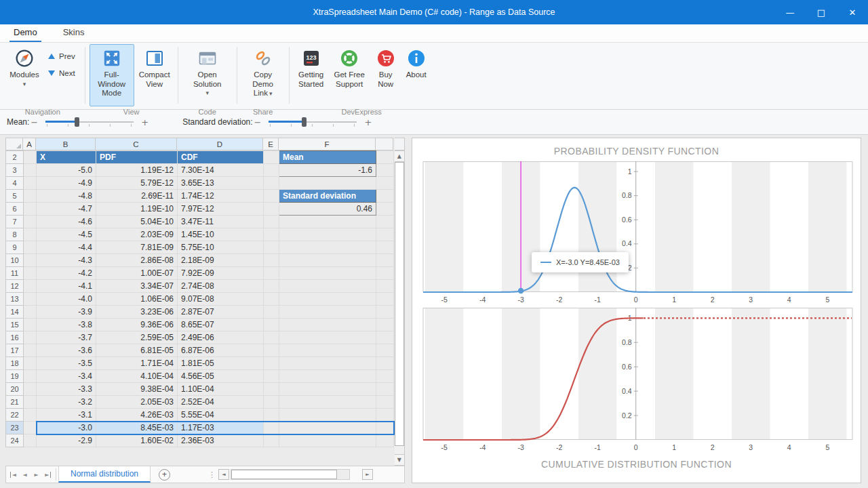 Image resolution: width=868 pixels, height=488 pixels. What do you see at coordinates (104, 474) in the screenshot?
I see `sheet-tab-normal-distribution: Normal distribution` at bounding box center [104, 474].